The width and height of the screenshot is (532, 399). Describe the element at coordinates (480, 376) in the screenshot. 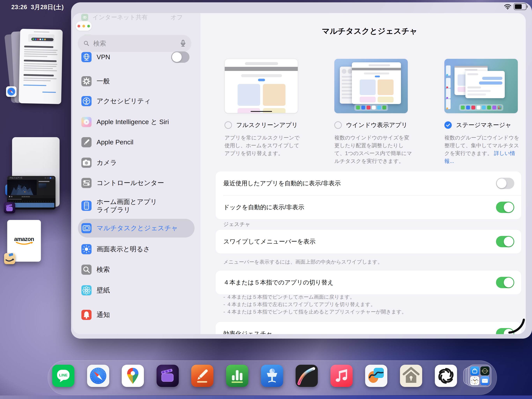

I see `dock-app-library` at that location.